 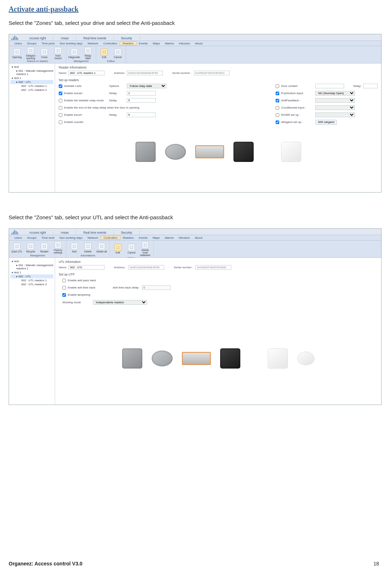 I want to click on setup-title: Set up readers, so click(x=218, y=80).